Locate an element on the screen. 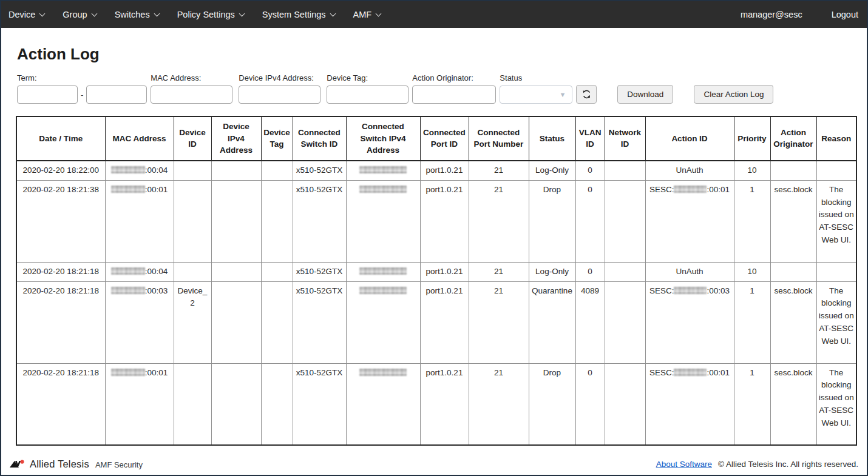  cell-vlan-id: 4089 is located at coordinates (590, 323).